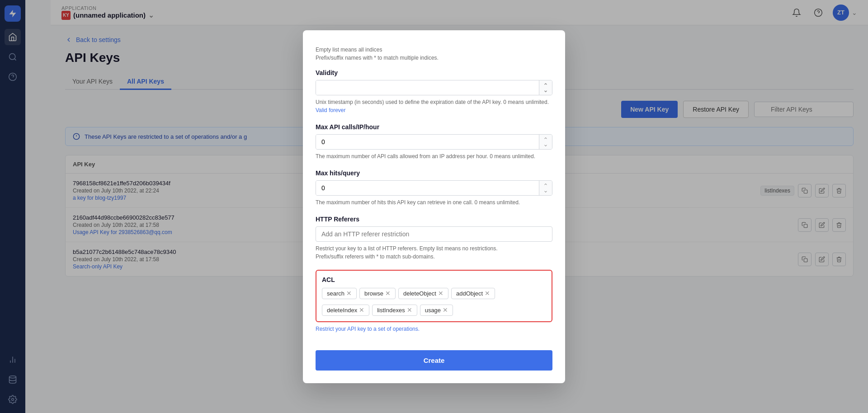 The image size is (868, 413). What do you see at coordinates (349, 293) in the screenshot?
I see `acl-chip-remove-search: ✕` at bounding box center [349, 293].